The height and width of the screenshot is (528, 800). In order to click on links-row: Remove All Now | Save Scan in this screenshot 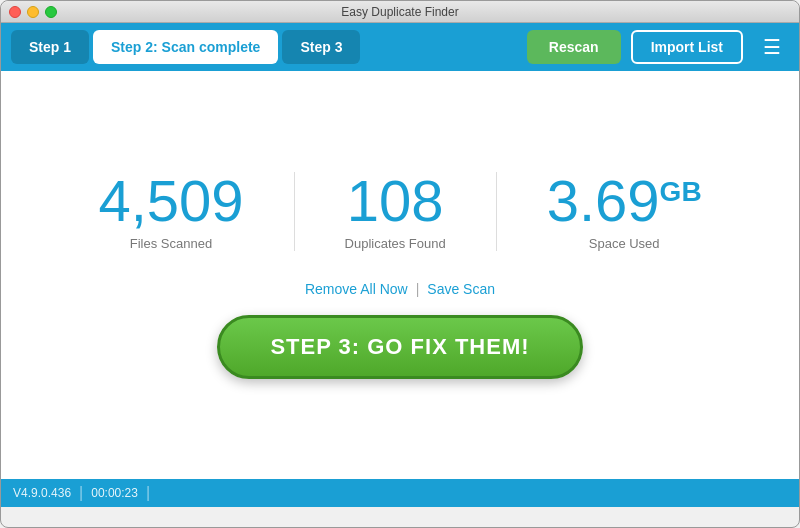, I will do `click(400, 289)`.